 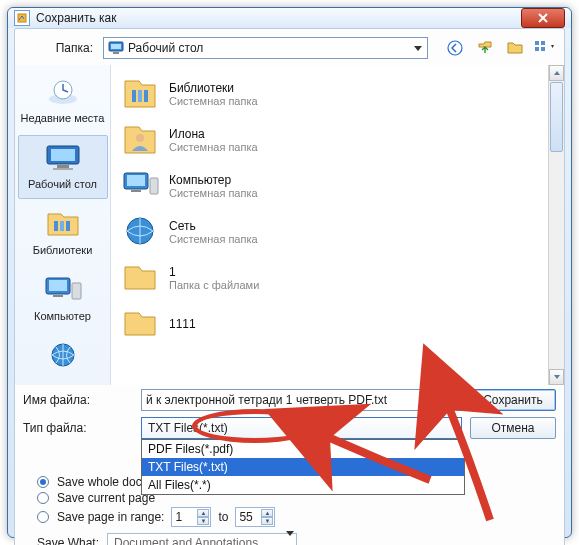 What do you see at coordinates (515, 48) in the screenshot?
I see `new-folder-icon` at bounding box center [515, 48].